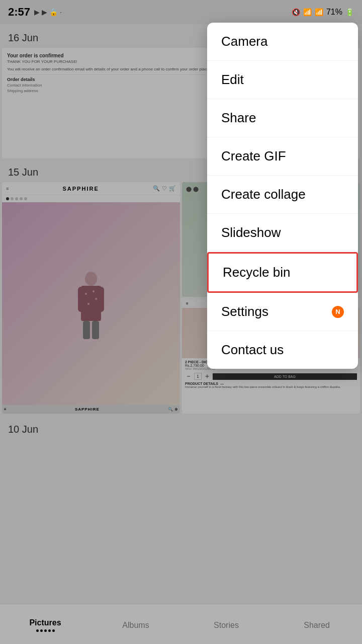  I want to click on menu-label-create-gif: Create GIF, so click(253, 156).